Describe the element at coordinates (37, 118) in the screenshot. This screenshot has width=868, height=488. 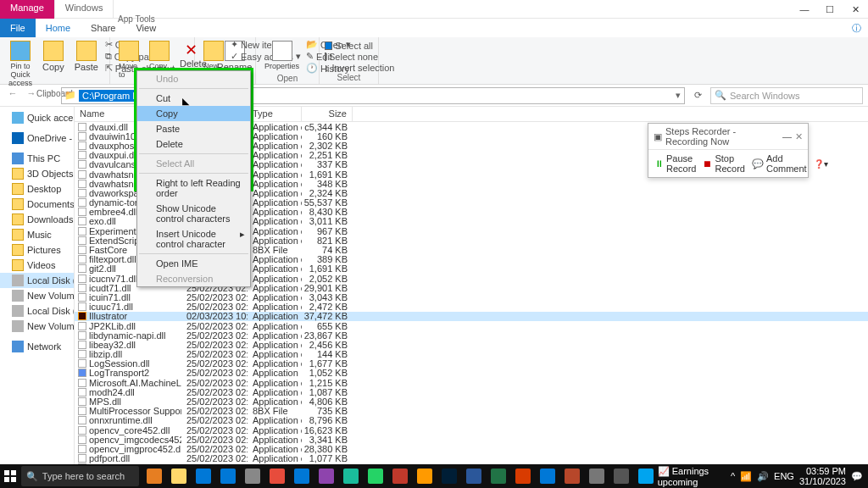
I see `sidebar-item-0: Quick access` at that location.